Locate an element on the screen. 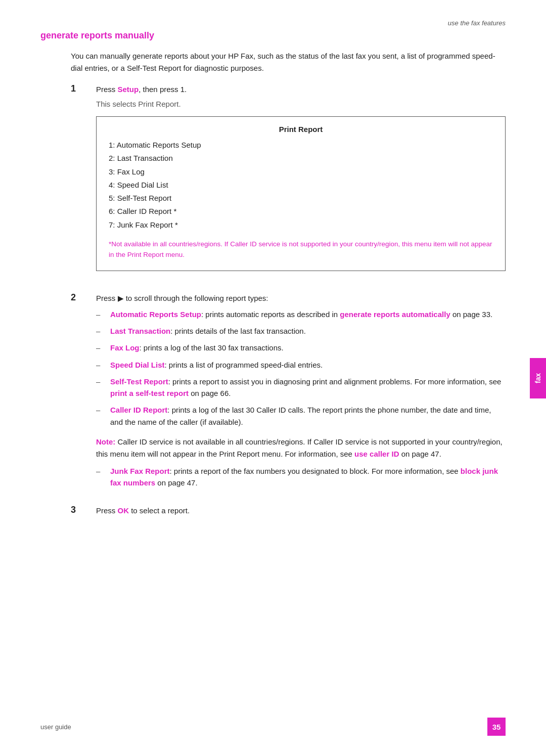  bullet-junk-fax-text: Junk Fax Report: prints a report of the … is located at coordinates (308, 477).